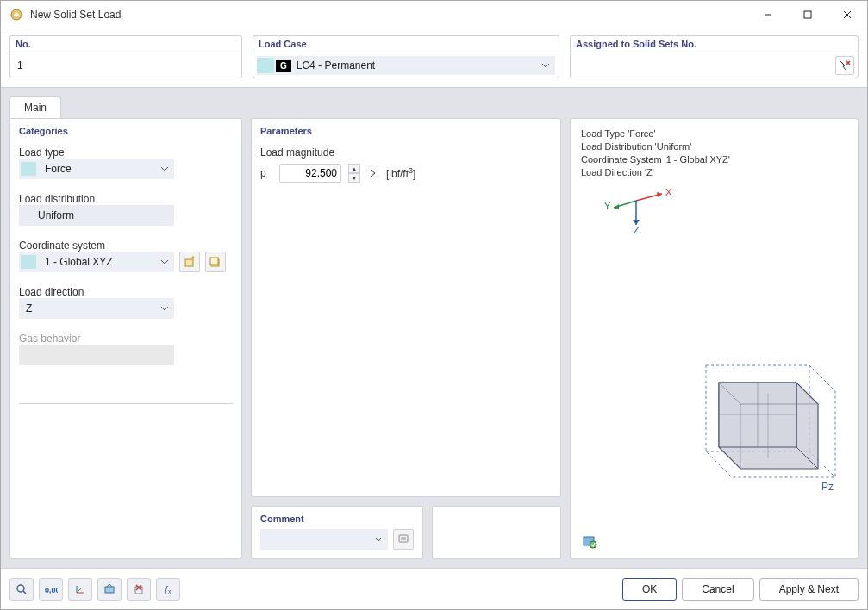  Describe the element at coordinates (434, 103) in the screenshot. I see `tabs-row: Main` at that location.